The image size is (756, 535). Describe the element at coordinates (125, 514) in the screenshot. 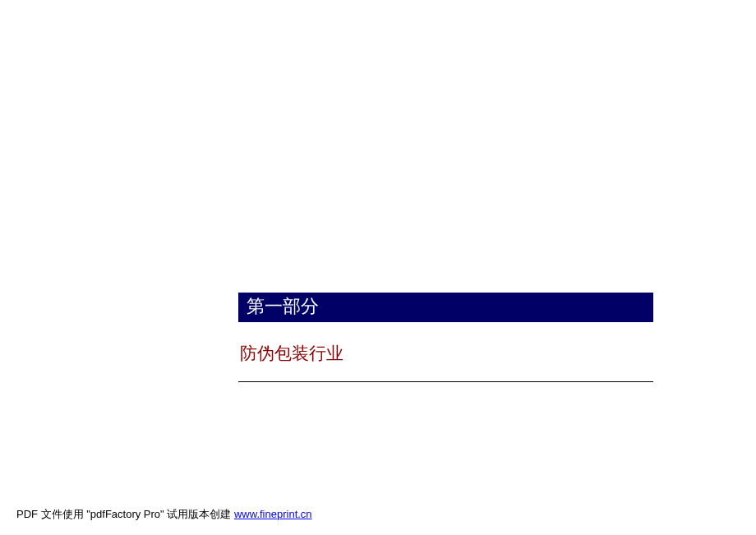

I see `footer-text: PDF 文件使用 "pdfFactory Pro" 试用版本创建` at that location.